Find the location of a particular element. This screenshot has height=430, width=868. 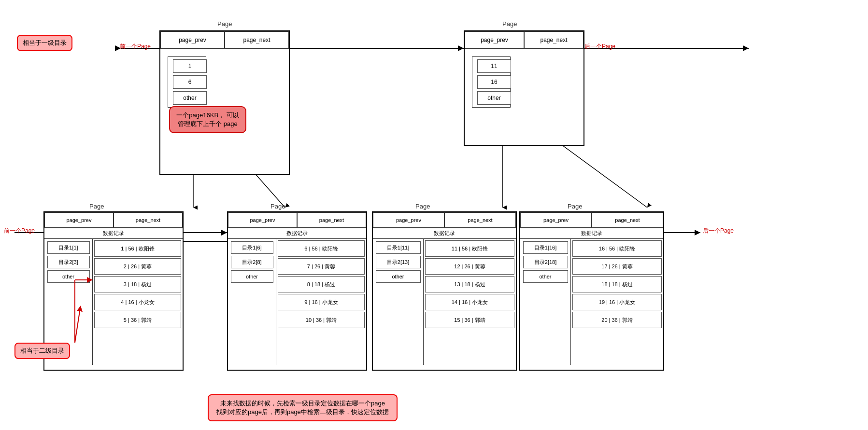

bottom-page-3: page_prev page_next 数据记录 目录1[11] 目录2[13]… is located at coordinates (444, 291).